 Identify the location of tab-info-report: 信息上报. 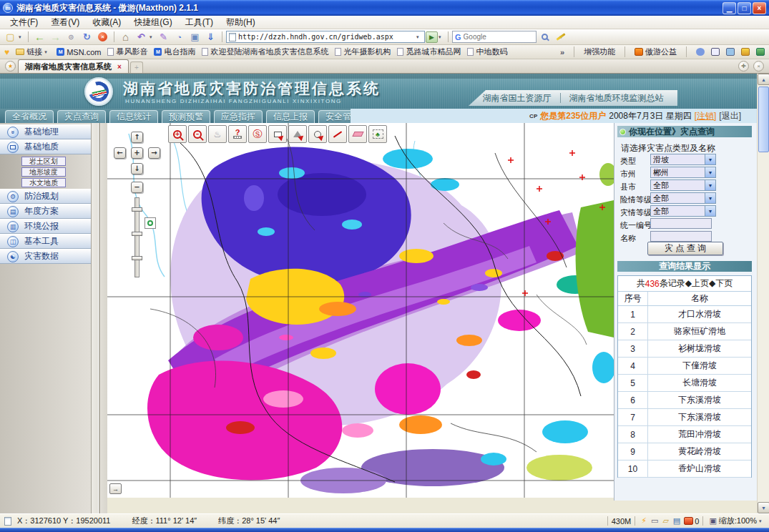
(290, 117).